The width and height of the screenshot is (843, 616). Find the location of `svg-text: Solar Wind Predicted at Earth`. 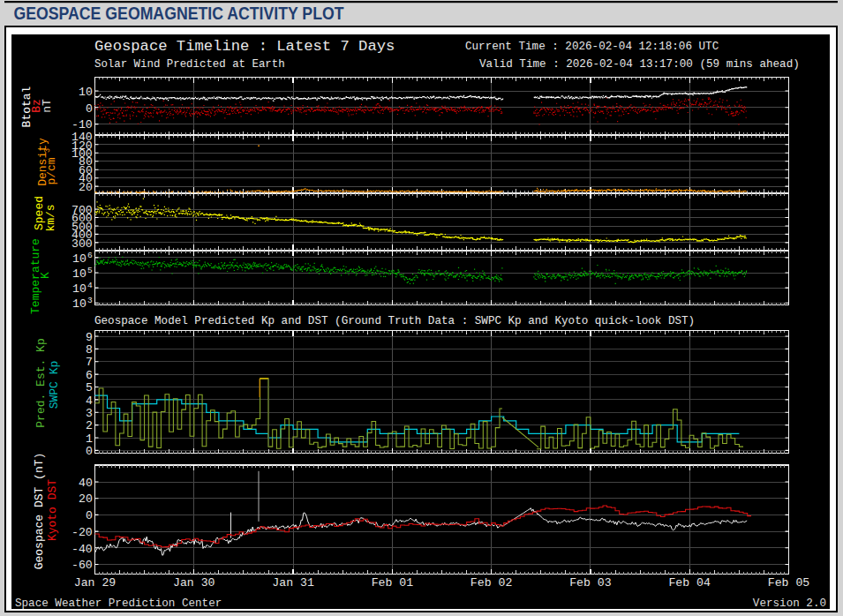

svg-text: Solar Wind Predicted at Earth is located at coordinates (190, 64).